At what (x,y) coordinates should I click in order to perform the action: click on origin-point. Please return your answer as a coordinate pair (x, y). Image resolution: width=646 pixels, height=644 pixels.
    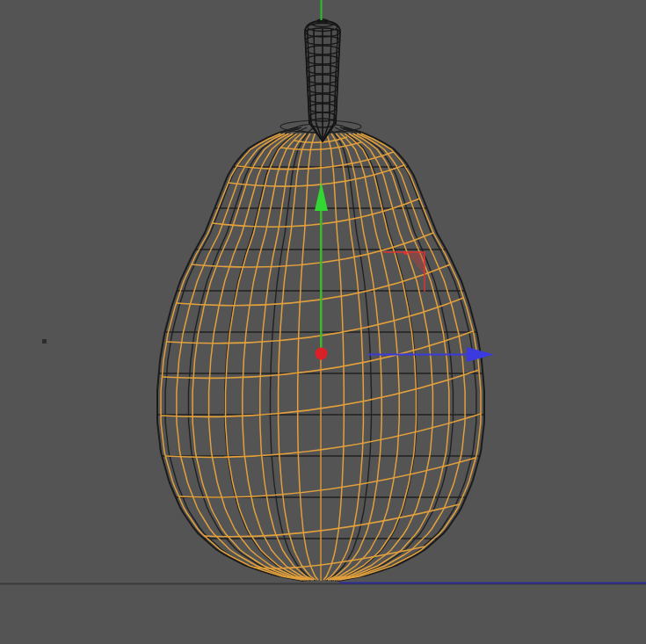
    Looking at the image, I should click on (44, 341).